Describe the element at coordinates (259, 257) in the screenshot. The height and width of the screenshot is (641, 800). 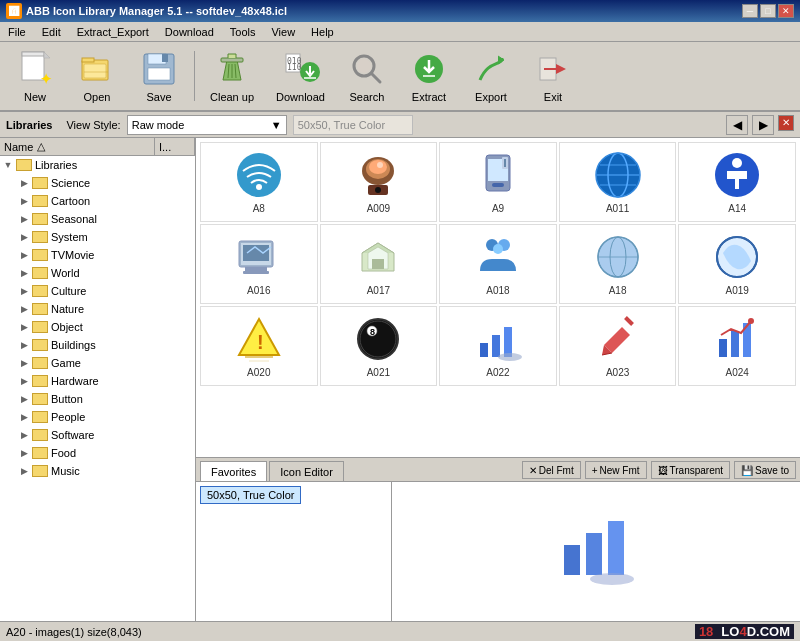
I see `icon-A016` at that location.